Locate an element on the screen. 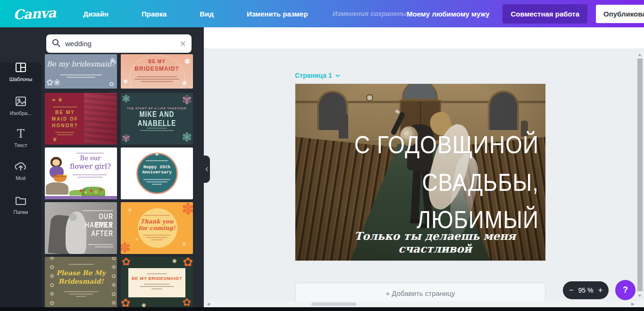 The width and height of the screenshot is (644, 311). design-heading-text: С ГОДОВЩИНОЙ СВАДЬБЫ, ЛЮБИМЫЙ is located at coordinates (446, 183).